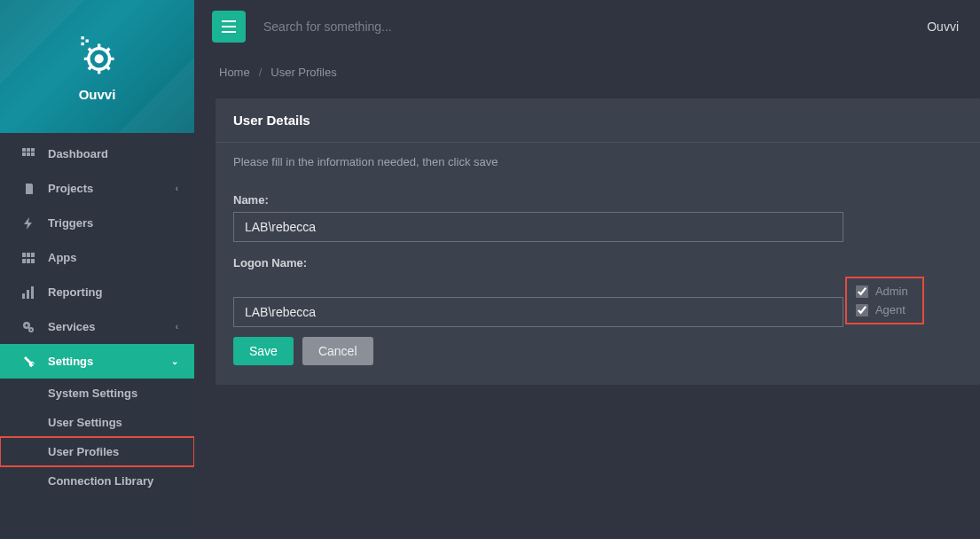 This screenshot has height=539, width=980. Describe the element at coordinates (98, 394) in the screenshot. I see `subitem-system-settings: System Settings` at that location.